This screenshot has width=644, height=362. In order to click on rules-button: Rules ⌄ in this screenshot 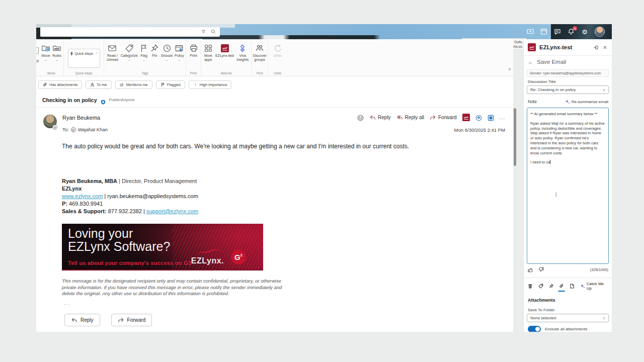, I will do `click(57, 52)`.